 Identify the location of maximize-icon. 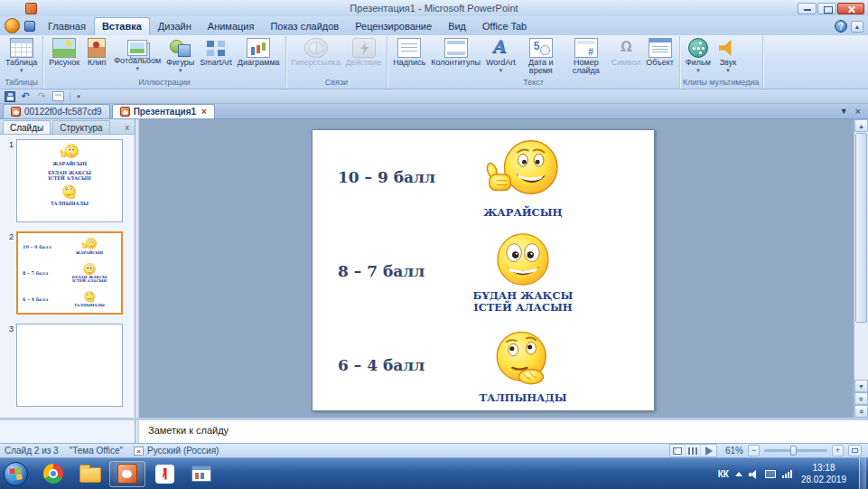
(827, 9).